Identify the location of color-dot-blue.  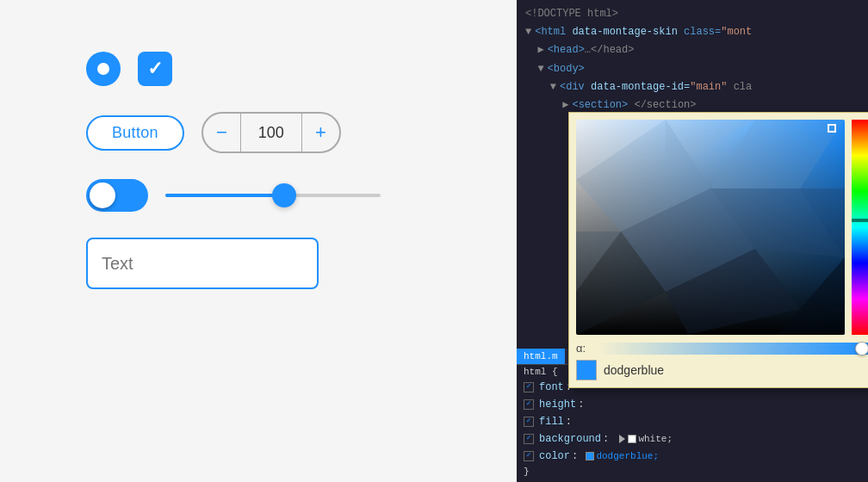
(590, 456).